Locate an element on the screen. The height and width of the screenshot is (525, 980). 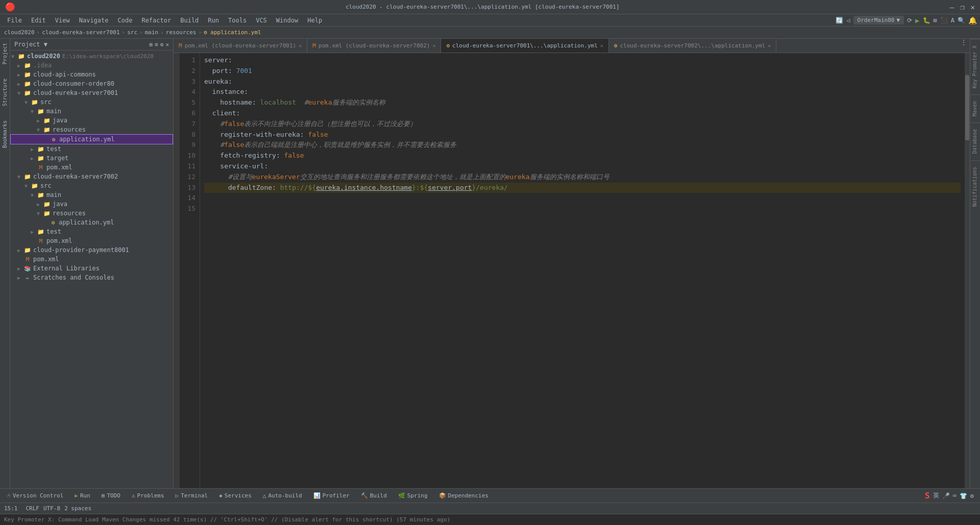
tree-provider-payment: ▶ 📁 cloud-provider-payment8001 is located at coordinates (92, 250).